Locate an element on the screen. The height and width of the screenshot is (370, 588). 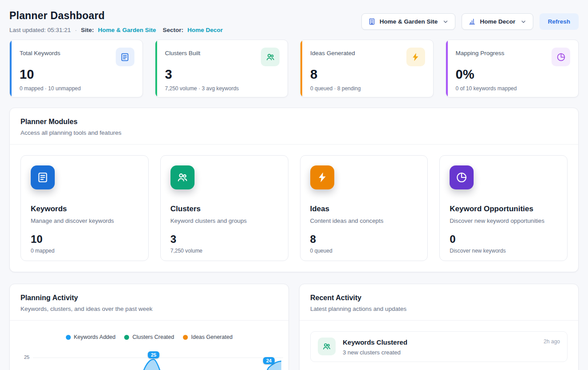
module-value: 10 is located at coordinates (85, 239).